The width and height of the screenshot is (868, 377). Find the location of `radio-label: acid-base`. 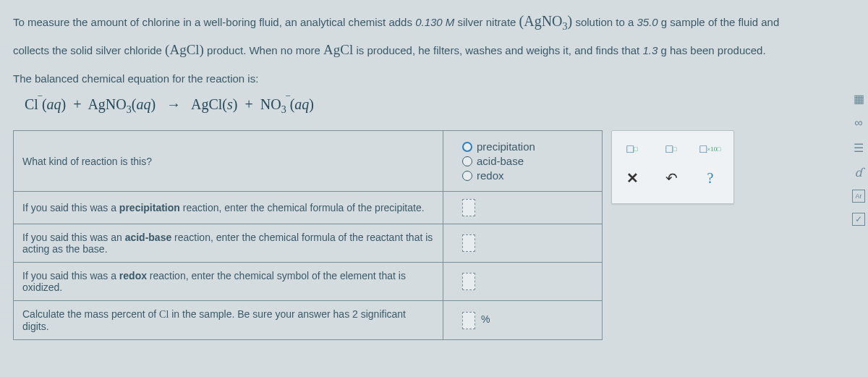

radio-label: acid-base is located at coordinates (501, 161).